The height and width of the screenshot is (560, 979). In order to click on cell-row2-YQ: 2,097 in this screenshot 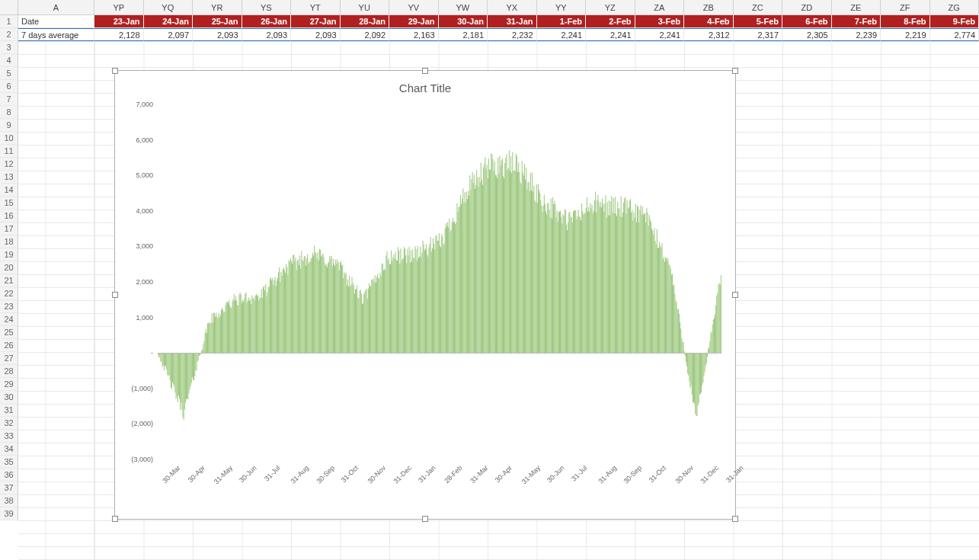, I will do `click(169, 35)`.